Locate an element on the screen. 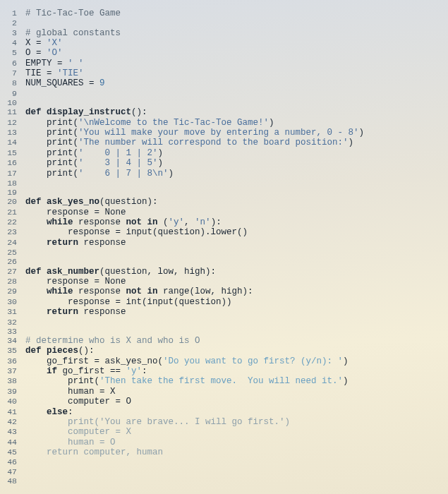 The image size is (448, 494). code-line: 36 go_first = ask_yes_no('Do you want to… is located at coordinates (224, 361).